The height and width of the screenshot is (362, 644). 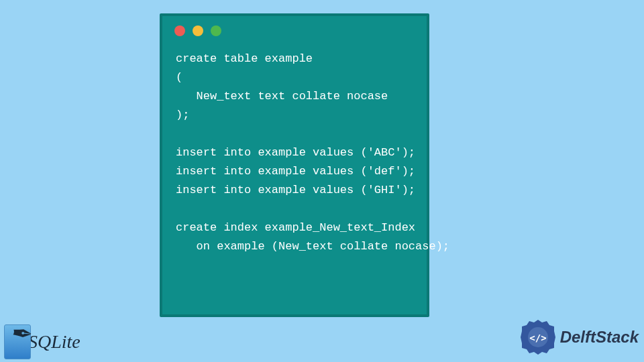 I want to click on delftstack-label: DelftStack, so click(x=600, y=337).